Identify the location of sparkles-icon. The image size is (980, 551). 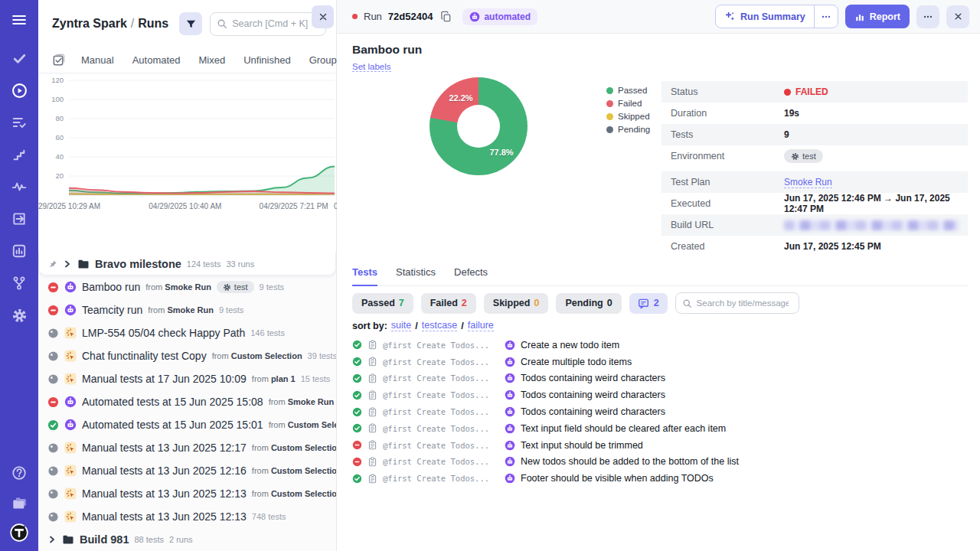
(730, 17).